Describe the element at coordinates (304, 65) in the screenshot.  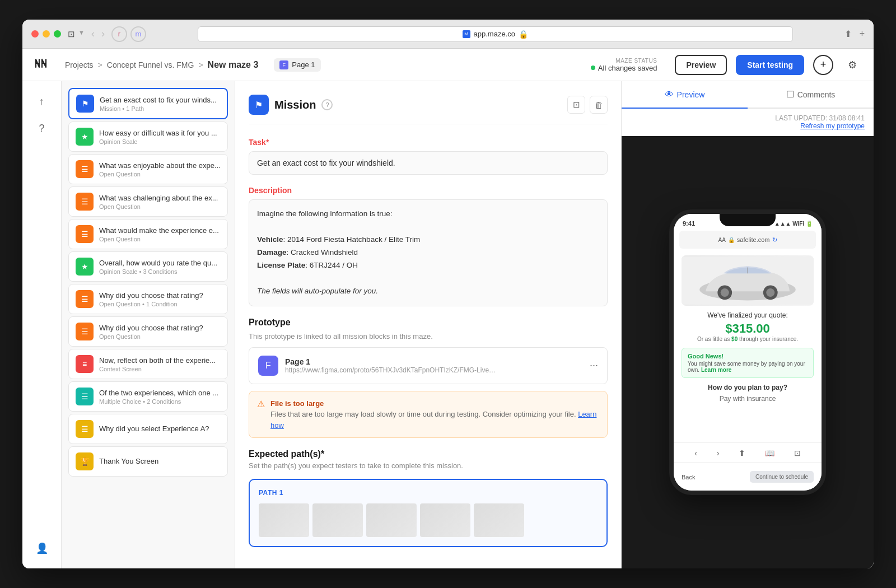
I see `page-badge-label: Page 1` at that location.